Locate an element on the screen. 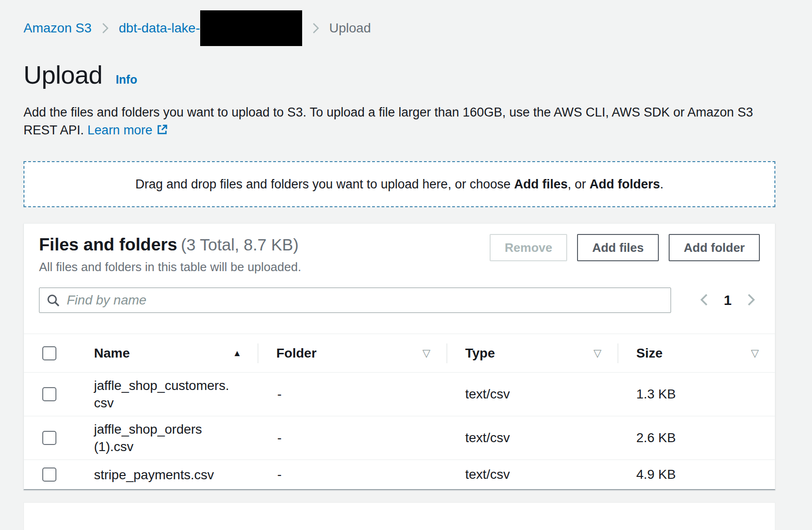 Image resolution: width=812 pixels, height=530 pixels. column-header-size: Size ▽ is located at coordinates (696, 353).